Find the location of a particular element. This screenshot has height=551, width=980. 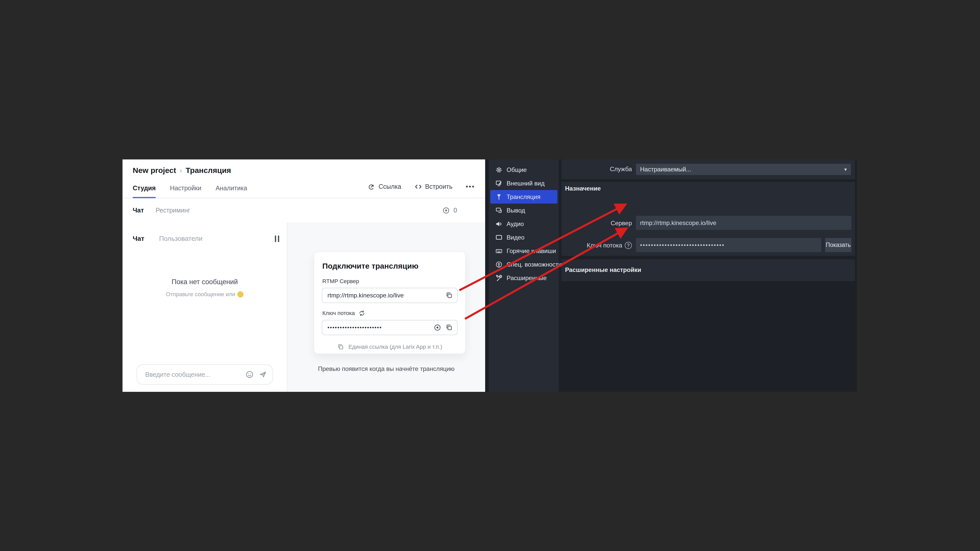

tab-analytics: Аналитика is located at coordinates (231, 191).